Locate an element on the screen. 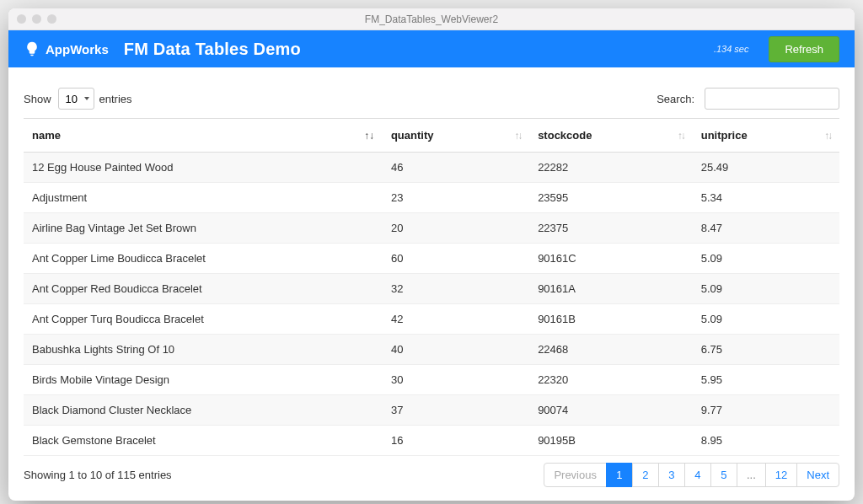 This screenshot has height=504, width=863. cell-unitprice: 8.47 is located at coordinates (766, 228).